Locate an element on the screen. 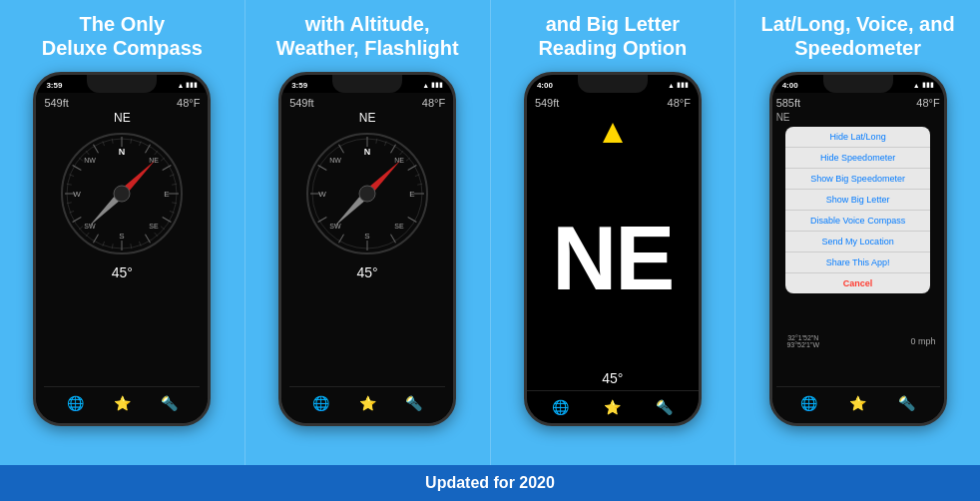 Image resolution: width=980 pixels, height=501 pixels. svg-text: NE is located at coordinates (155, 160).